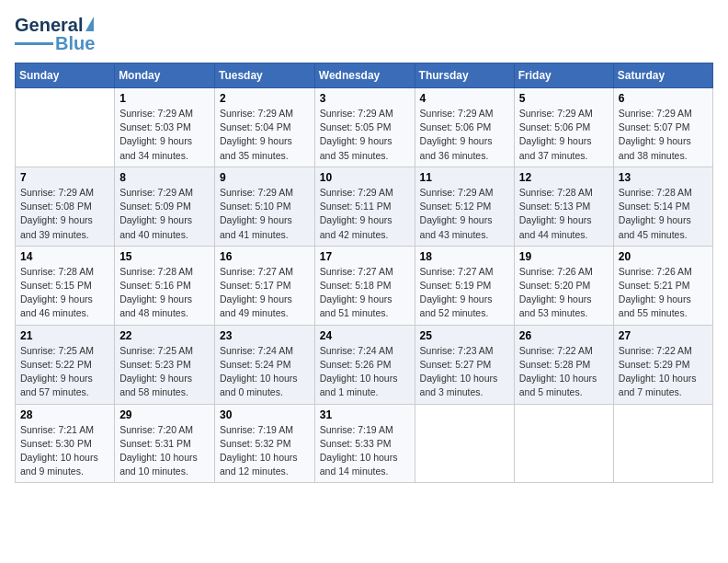 The image size is (728, 563). Describe the element at coordinates (664, 257) in the screenshot. I see `day-number: 20` at that location.